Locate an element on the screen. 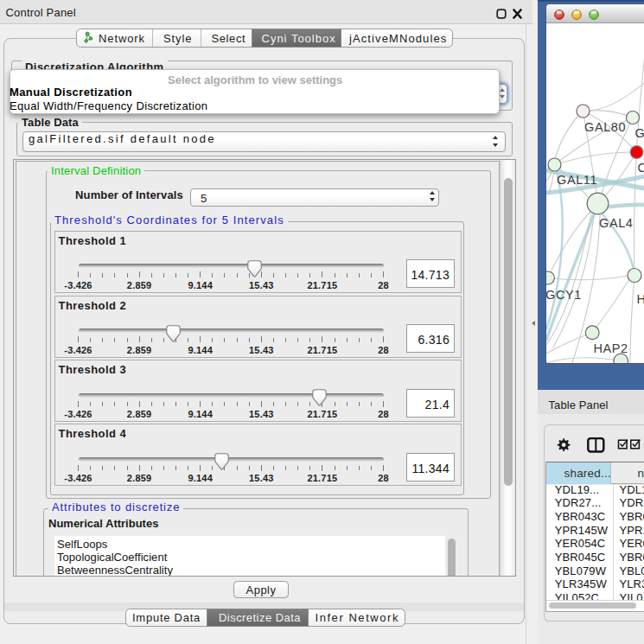  svg-text: GA is located at coordinates (640, 133).